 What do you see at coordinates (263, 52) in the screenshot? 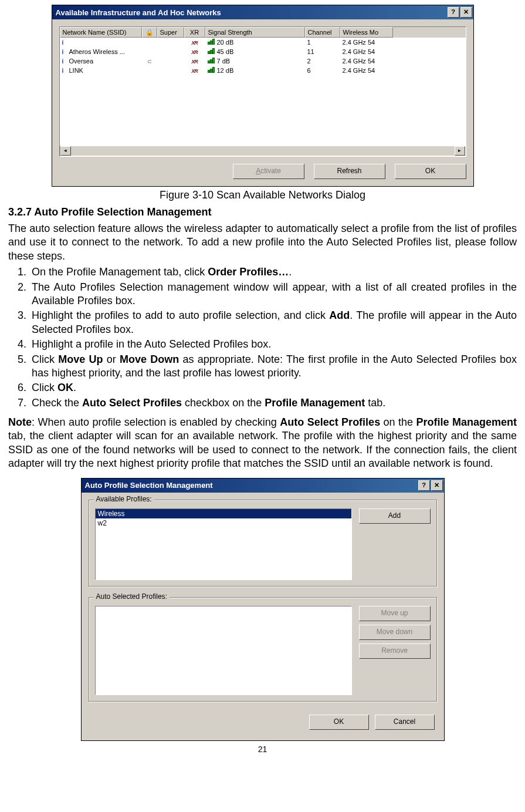
I see `table-row: iAtheros Wireless ...XR45 dB112.4 GHz 54` at bounding box center [263, 52].